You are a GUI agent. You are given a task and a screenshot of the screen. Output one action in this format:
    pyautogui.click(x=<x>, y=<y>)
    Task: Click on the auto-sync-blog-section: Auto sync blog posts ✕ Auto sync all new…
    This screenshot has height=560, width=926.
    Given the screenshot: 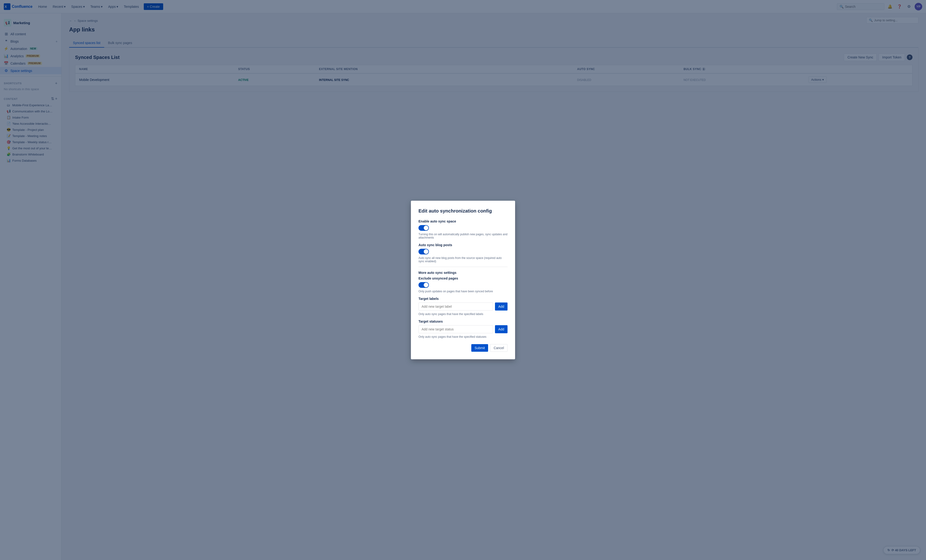 What is the action you would take?
    pyautogui.click(x=463, y=253)
    